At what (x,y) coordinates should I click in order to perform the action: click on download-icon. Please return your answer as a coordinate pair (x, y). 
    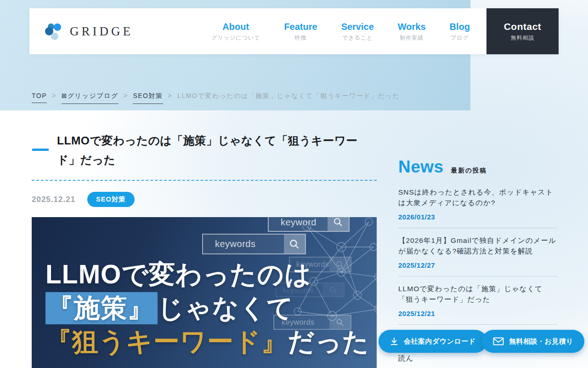
    Looking at the image, I should click on (394, 341).